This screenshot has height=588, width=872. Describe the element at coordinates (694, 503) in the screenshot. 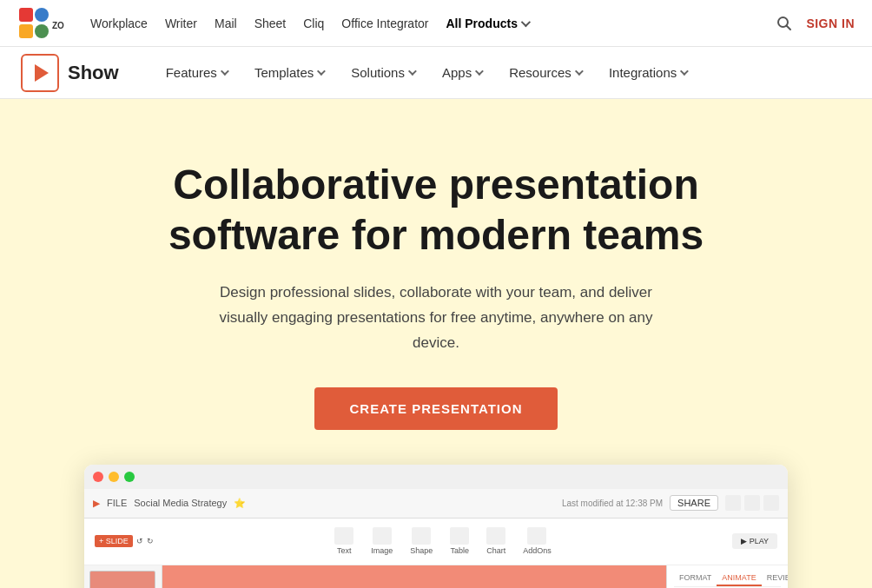

I see `toolbar-share-button: SHARE` at that location.